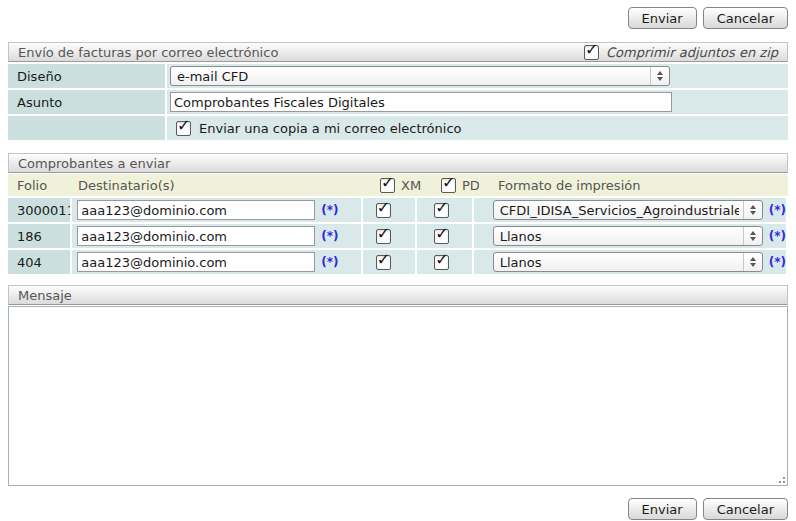 The width and height of the screenshot is (796, 521). I want to click on column-header-xml: XML, so click(394, 186).